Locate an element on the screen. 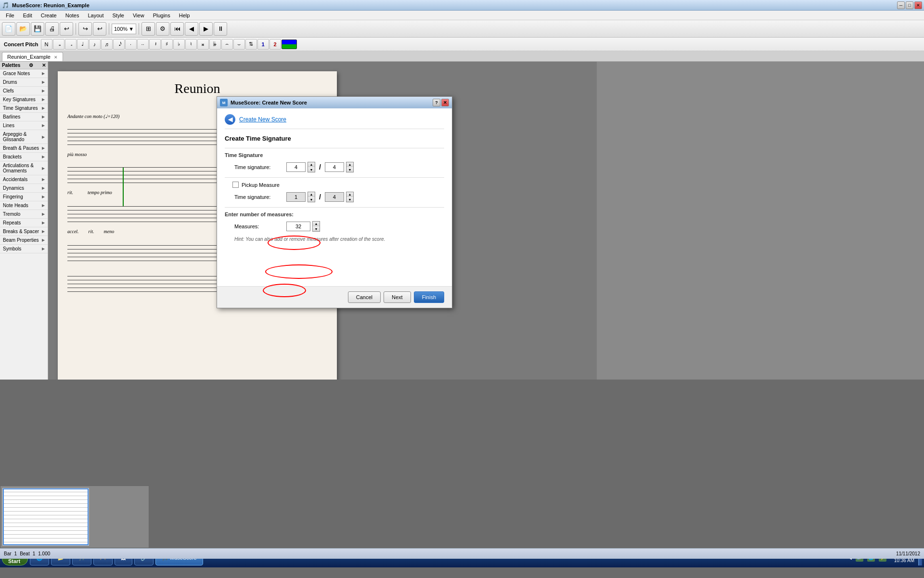  palette-time-signatures: Time Signatures ▶ is located at coordinates (24, 108).